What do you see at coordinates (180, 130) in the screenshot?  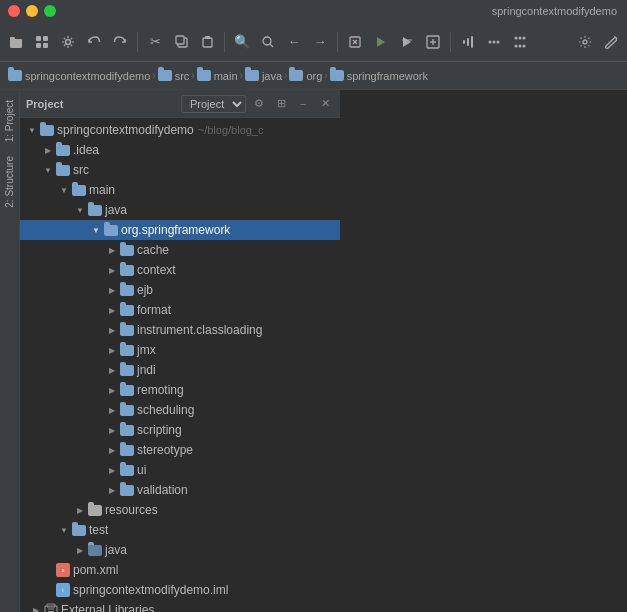 I see `tree-item-root: springcontextmodifydemo ~/blog/blog_c` at bounding box center [180, 130].